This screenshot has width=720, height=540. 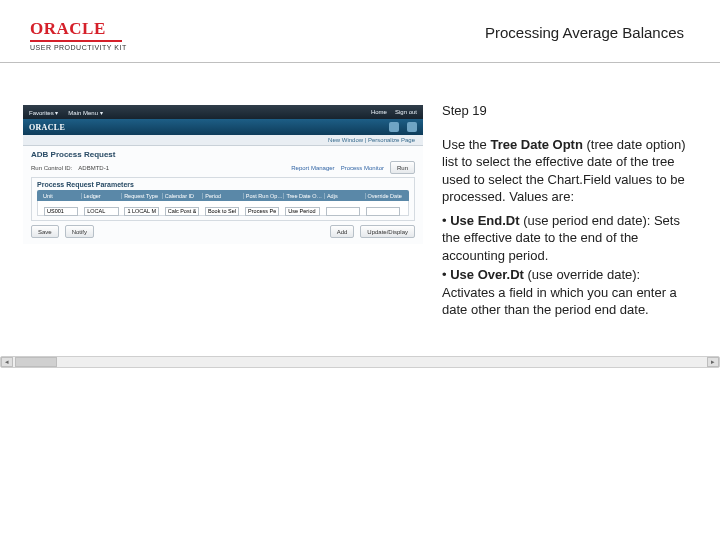 What do you see at coordinates (182, 212) in the screenshot?
I see `cell-calendar` at bounding box center [182, 212].